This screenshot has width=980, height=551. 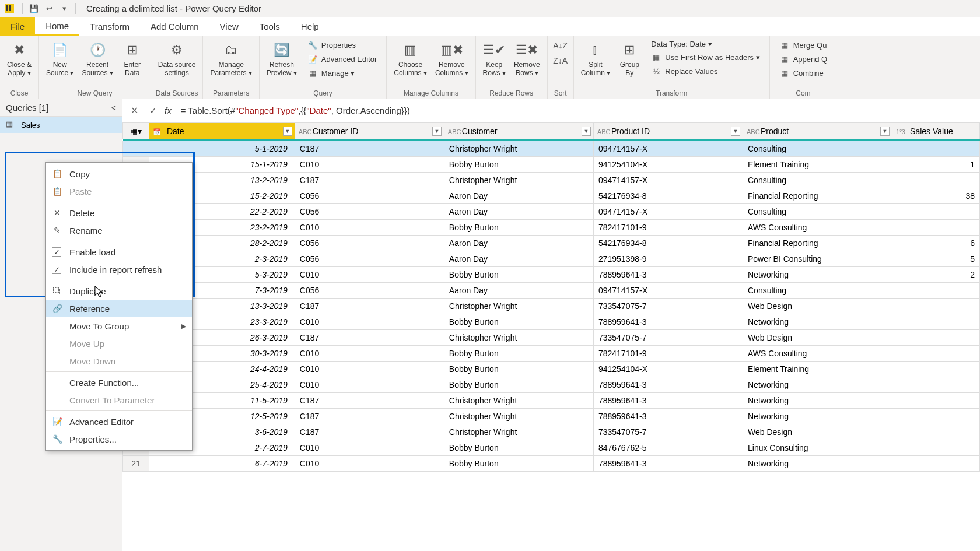 I want to click on recent-sources-button: 🕐Recent Sources ▾, so click(x=97, y=58).